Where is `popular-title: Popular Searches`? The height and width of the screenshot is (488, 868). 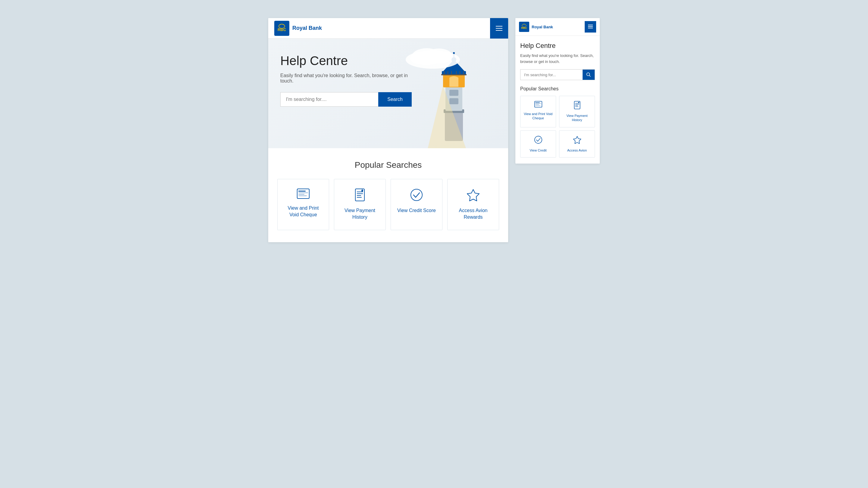 popular-title: Popular Searches is located at coordinates (388, 165).